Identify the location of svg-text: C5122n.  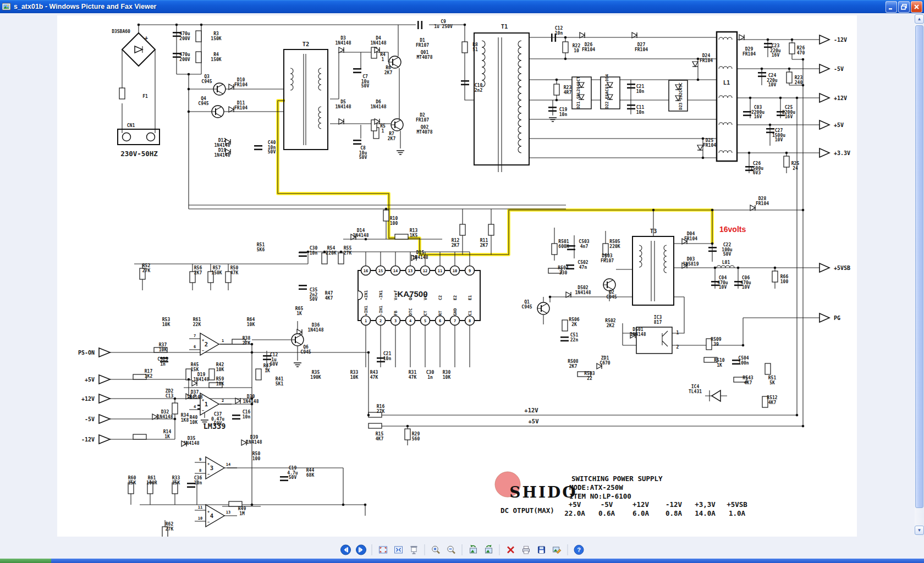
(574, 338).